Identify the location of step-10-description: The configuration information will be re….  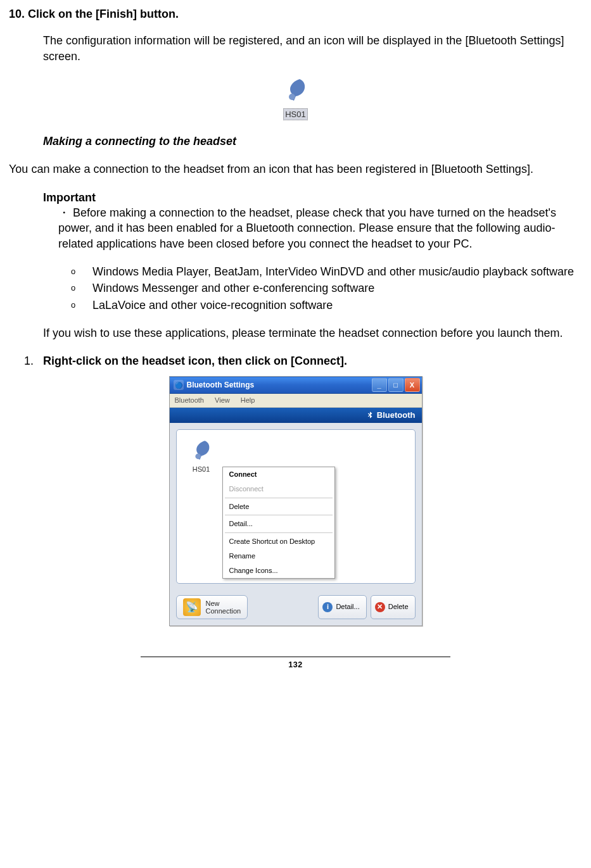
(313, 48).